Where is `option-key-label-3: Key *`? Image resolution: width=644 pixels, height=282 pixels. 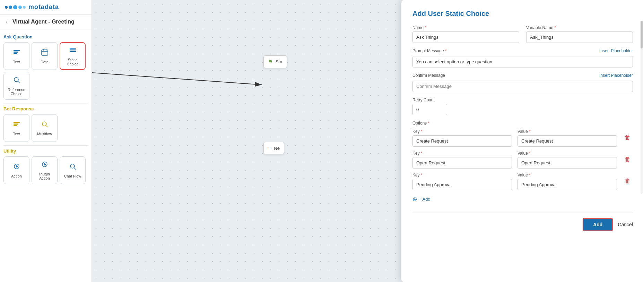
option-key-label-3: Key * is located at coordinates (462, 175).